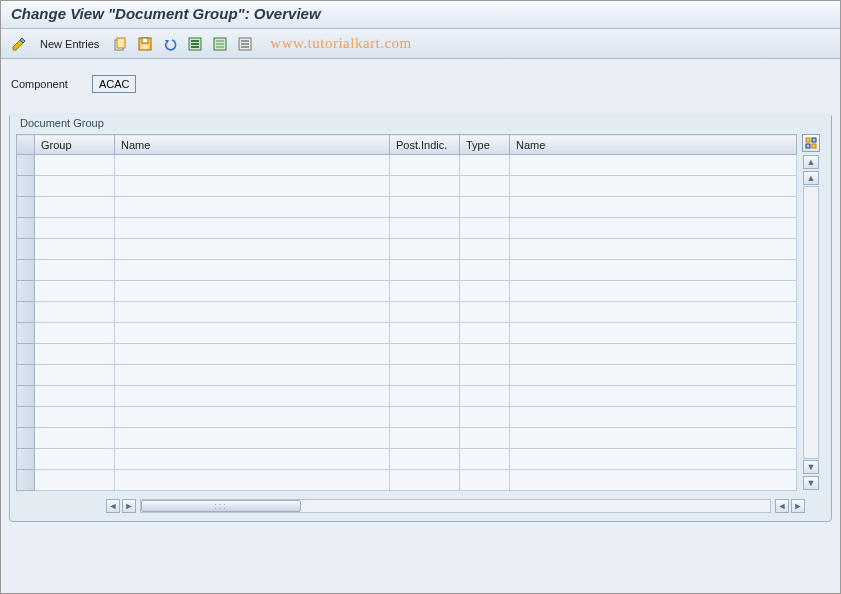 This screenshot has height=594, width=841. What do you see at coordinates (252, 145) in the screenshot?
I see `col-name1: Name` at bounding box center [252, 145].